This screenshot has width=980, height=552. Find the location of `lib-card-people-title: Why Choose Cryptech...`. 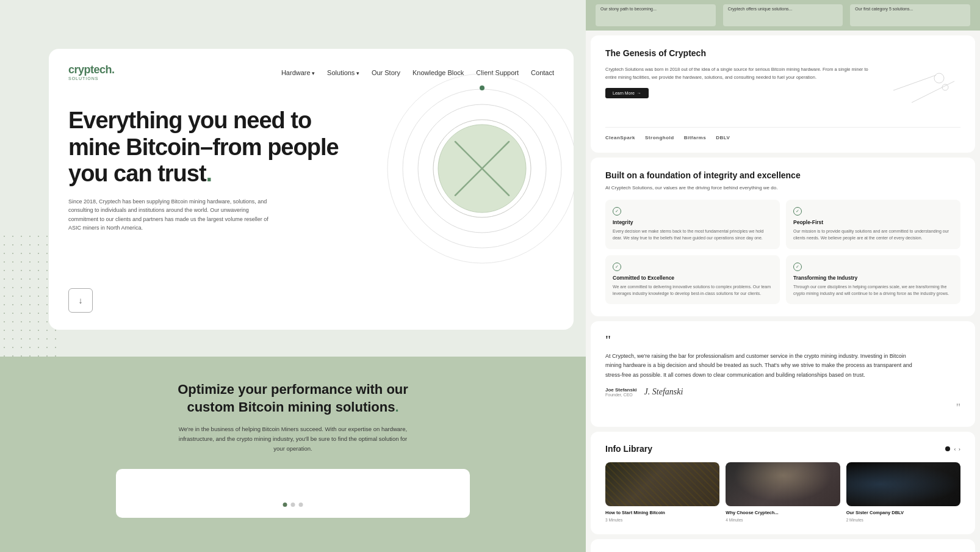

lib-card-people-title: Why Choose Cryptech... is located at coordinates (782, 513).